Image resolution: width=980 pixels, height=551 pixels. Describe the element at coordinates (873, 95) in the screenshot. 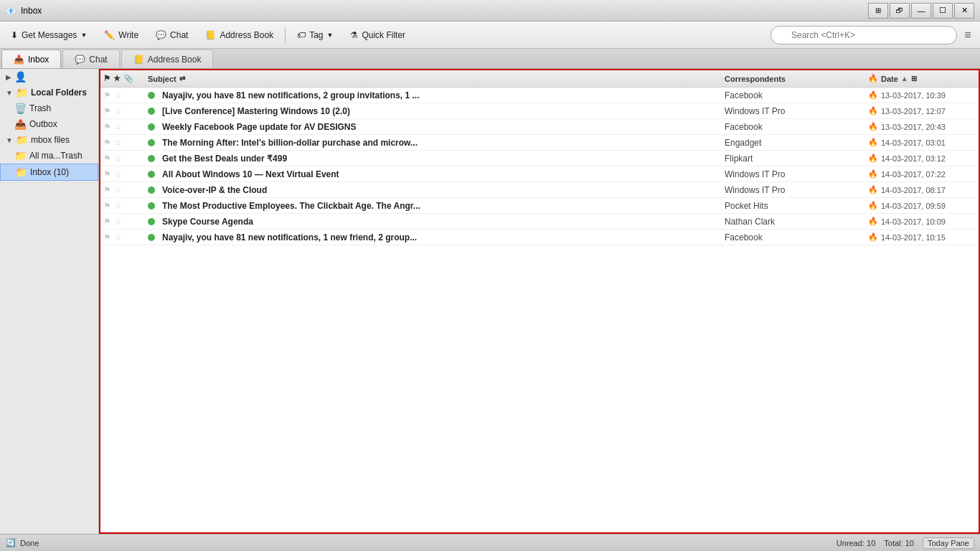

I see `email-fire-icon-1: 🔥` at that location.